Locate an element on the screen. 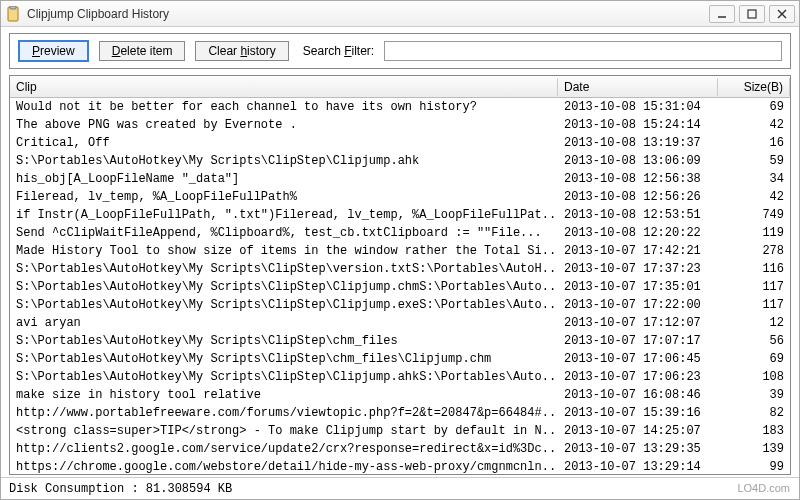 The height and width of the screenshot is (500, 800). column-header-size: Size(B) is located at coordinates (754, 87).